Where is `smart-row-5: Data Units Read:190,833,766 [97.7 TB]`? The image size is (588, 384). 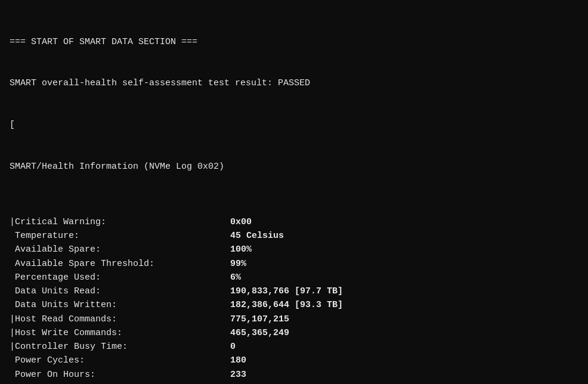
smart-row-5: Data Units Read:190,833,766 [97.7 TB] is located at coordinates (294, 291).